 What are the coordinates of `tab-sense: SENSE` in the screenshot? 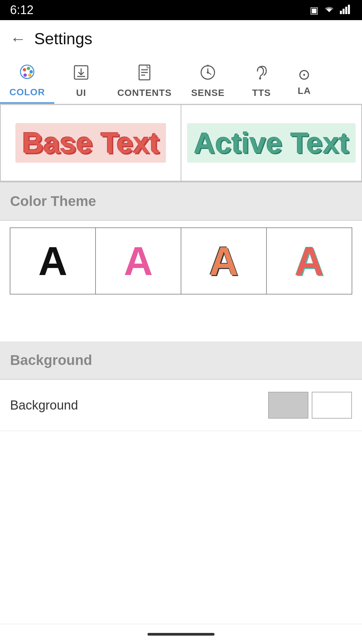 It's located at (208, 80).